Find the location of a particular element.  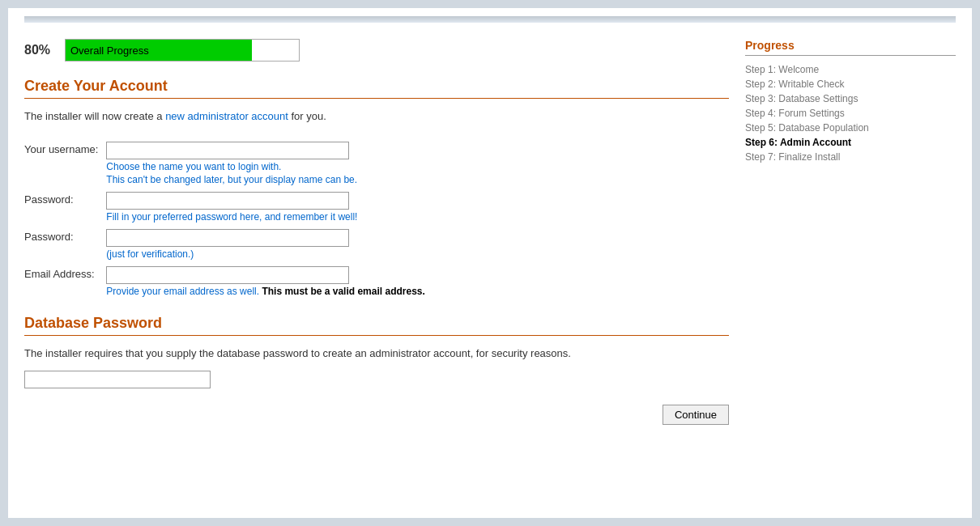

password2-row: Password: (just for verification.) is located at coordinates (228, 243).